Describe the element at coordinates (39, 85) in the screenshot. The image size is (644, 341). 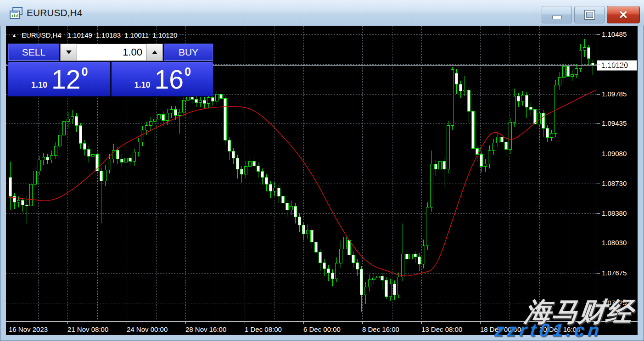
I see `sell-price-small: 1.10` at that location.